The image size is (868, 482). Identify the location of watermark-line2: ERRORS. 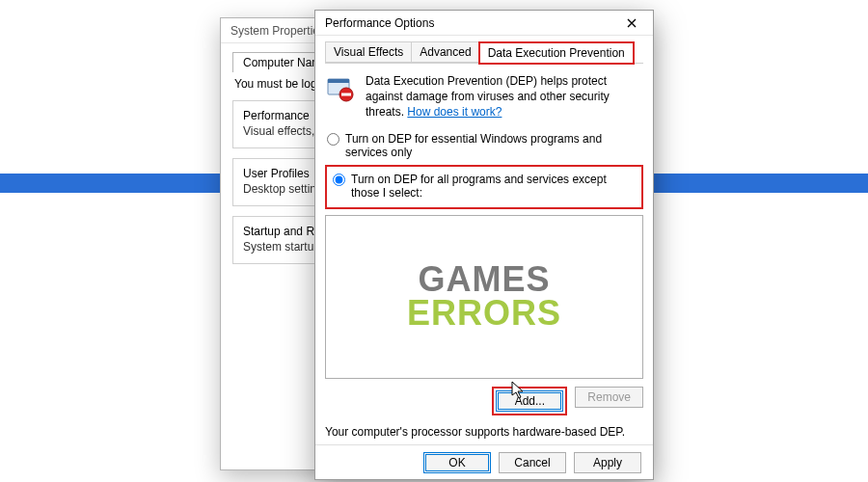
(484, 313).